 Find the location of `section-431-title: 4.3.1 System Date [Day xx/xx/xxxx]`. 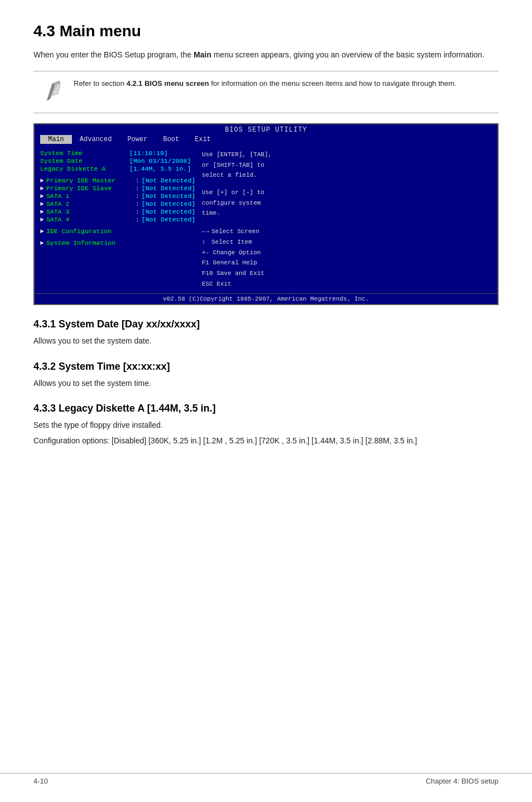

section-431-title: 4.3.1 System Date [Day xx/xx/xxxx] is located at coordinates (266, 325).